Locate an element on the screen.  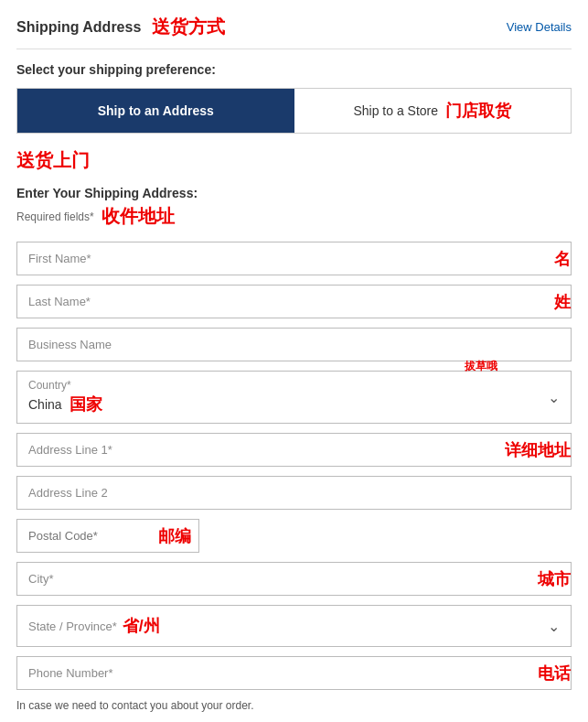
country-select-group: Country* China 国家 拔草哦 China ⌄ is located at coordinates (294, 397).